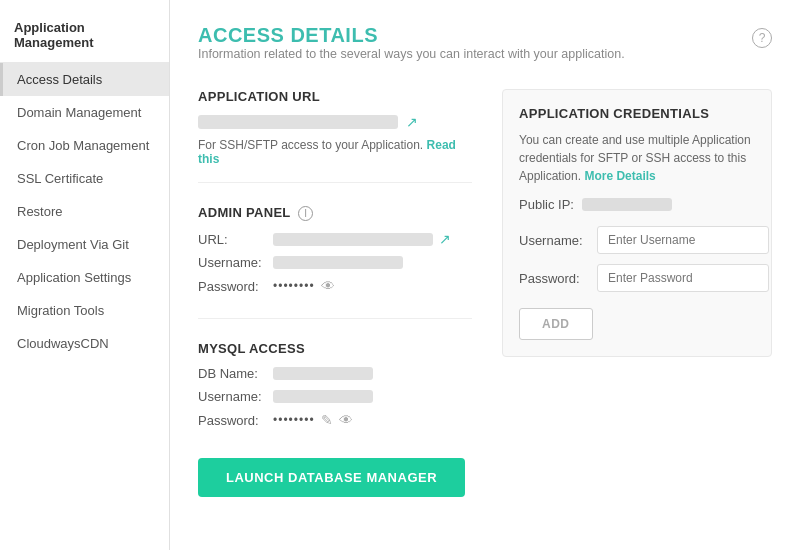 This screenshot has width=800, height=550. What do you see at coordinates (412, 36) in the screenshot?
I see `page-title: ACCESS DETAILS` at bounding box center [412, 36].